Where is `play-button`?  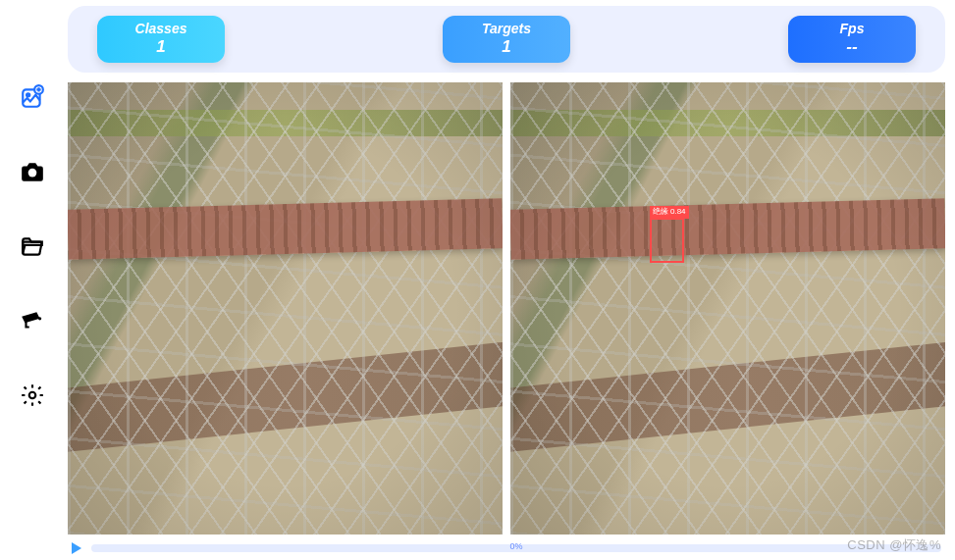
play-button is located at coordinates (77, 548).